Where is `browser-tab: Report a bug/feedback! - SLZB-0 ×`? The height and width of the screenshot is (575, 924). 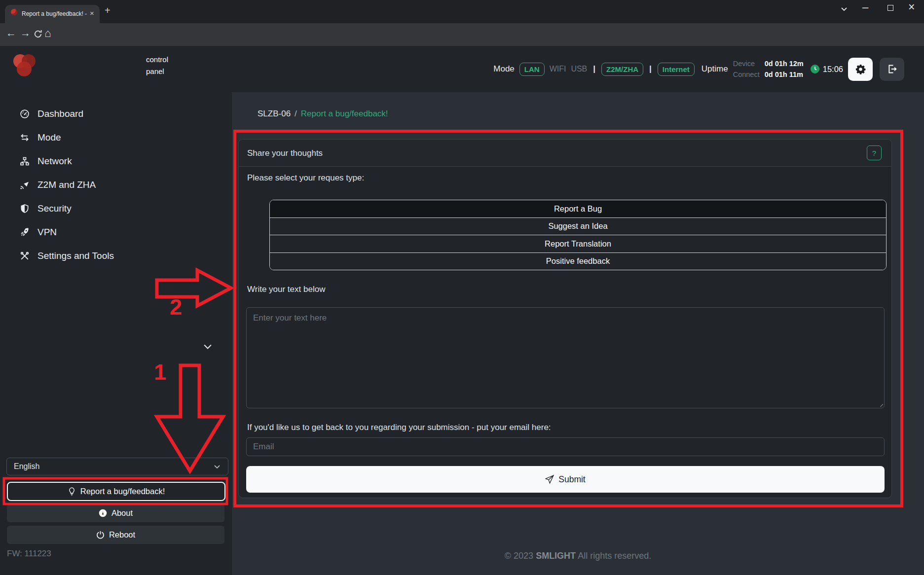
browser-tab: Report a bug/feedback! - SLZB-0 × is located at coordinates (52, 14).